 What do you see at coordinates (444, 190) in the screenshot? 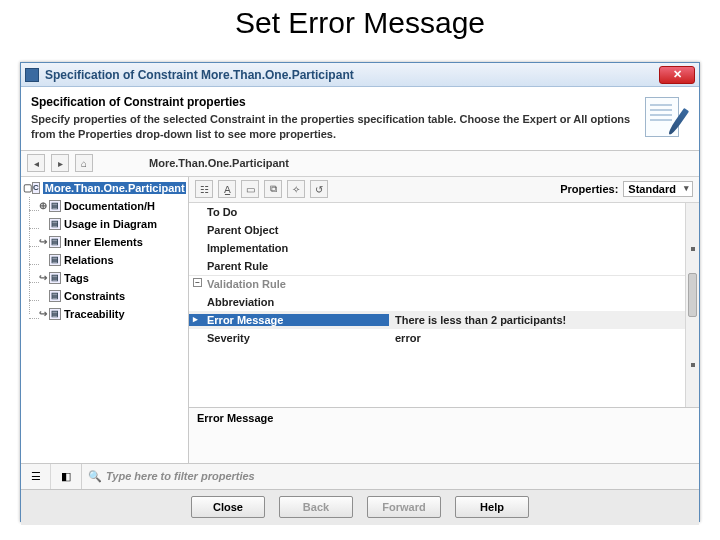
I see `property-toolbar: ☷ A̲ ▭ ⧉ ✧ ↺ Properties: Standard` at bounding box center [444, 190].